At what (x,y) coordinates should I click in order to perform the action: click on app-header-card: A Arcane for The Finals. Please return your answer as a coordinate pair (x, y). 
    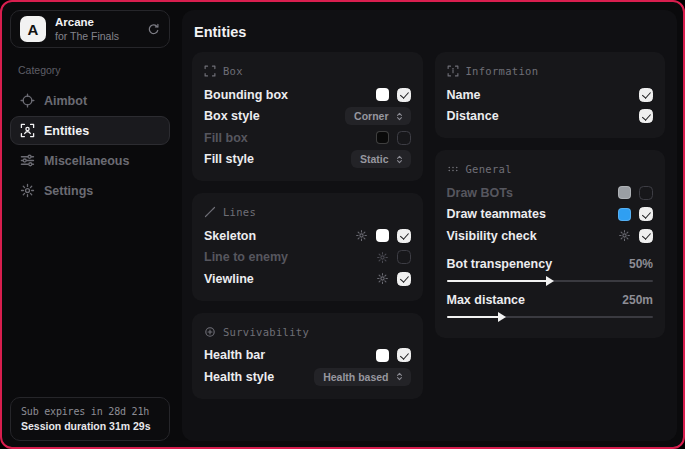
    Looking at the image, I should click on (90, 29).